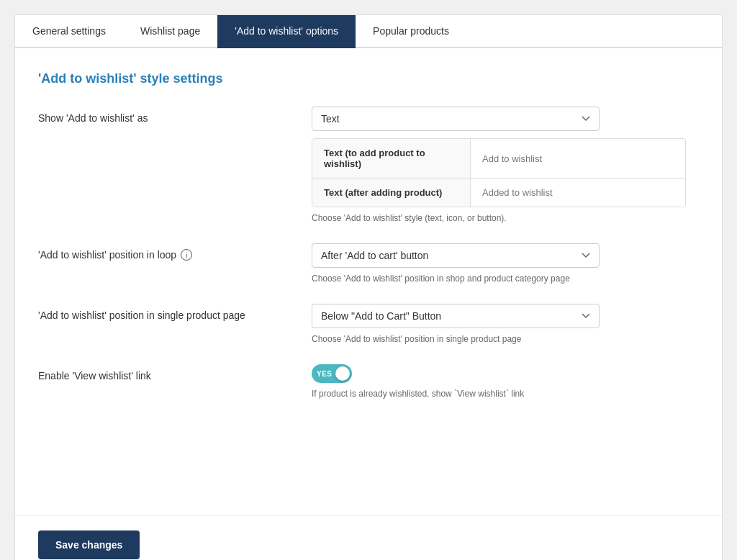  Describe the element at coordinates (505, 381) in the screenshot. I see `enable-wishlist-control: YES If product is already wishlisted, sh…` at that location.